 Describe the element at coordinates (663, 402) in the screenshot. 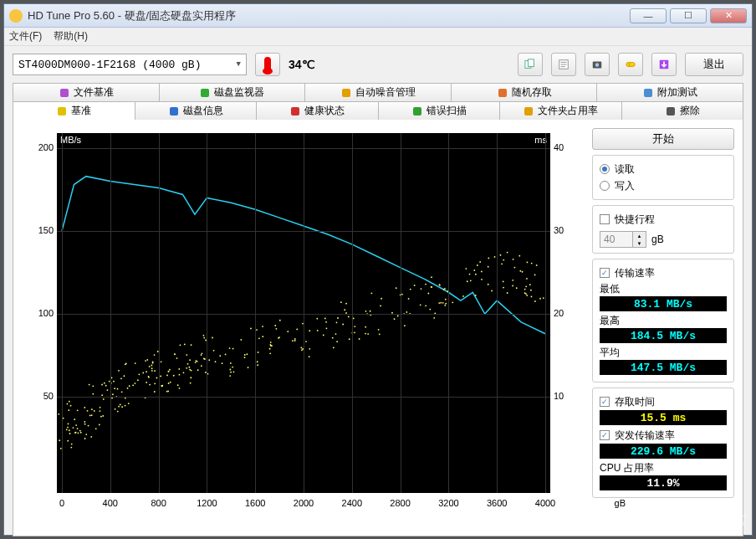

I see `access-checkbox: ✓ 存取时间` at that location.